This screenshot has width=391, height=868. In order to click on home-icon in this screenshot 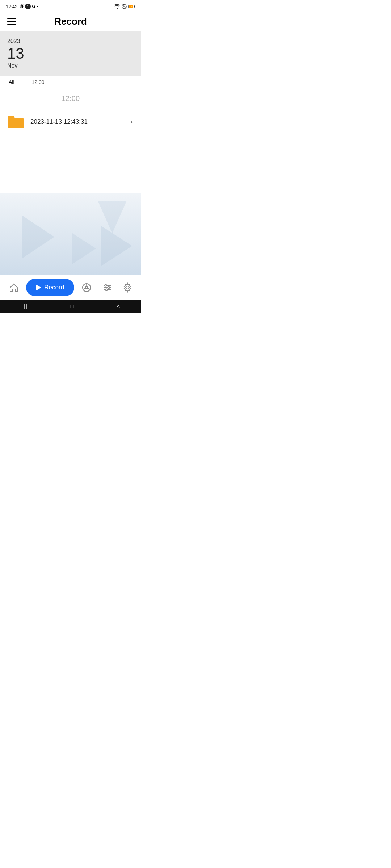, I will do `click(14, 288)`.